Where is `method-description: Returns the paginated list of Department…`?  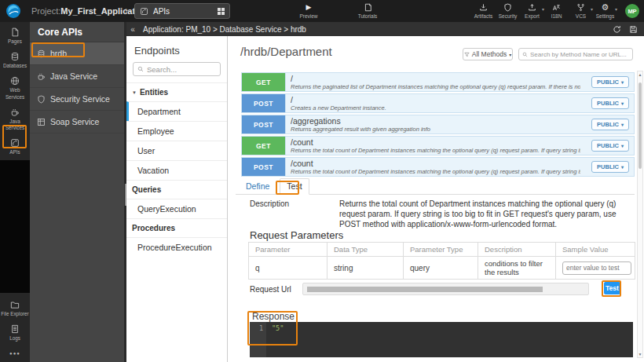 method-description: Returns the paginated list of Department… is located at coordinates (435, 86).